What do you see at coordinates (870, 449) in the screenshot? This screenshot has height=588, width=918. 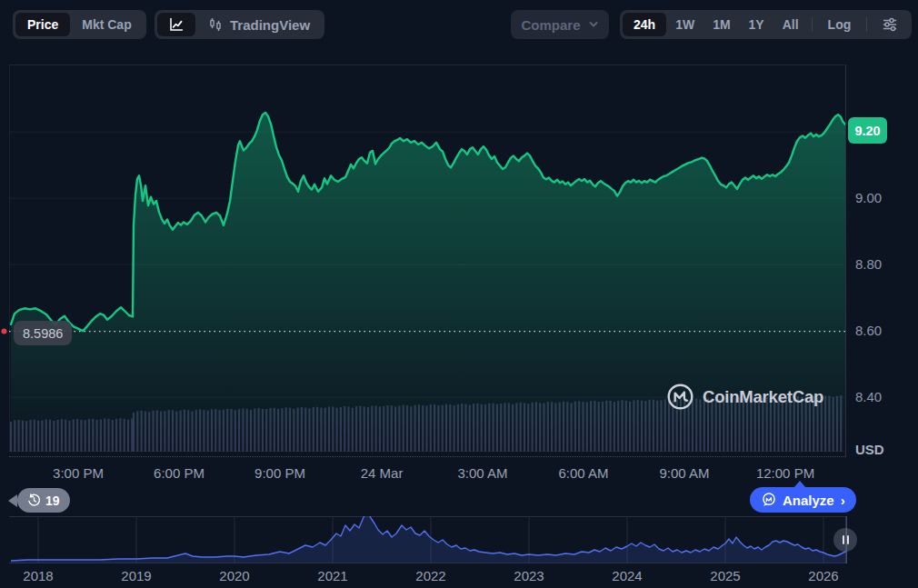 I see `currency-unit-label: USD` at bounding box center [870, 449].